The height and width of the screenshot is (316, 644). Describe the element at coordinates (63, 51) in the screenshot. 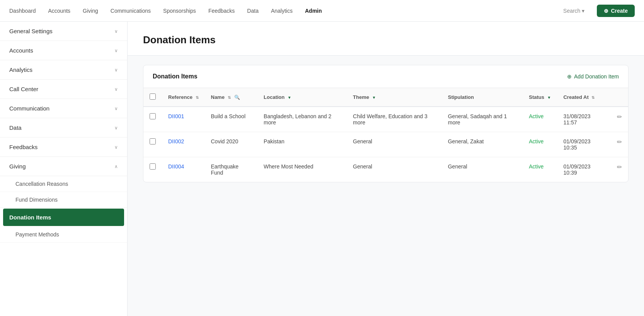

I see `sidebar-item-accounts: Accounts ∨` at that location.